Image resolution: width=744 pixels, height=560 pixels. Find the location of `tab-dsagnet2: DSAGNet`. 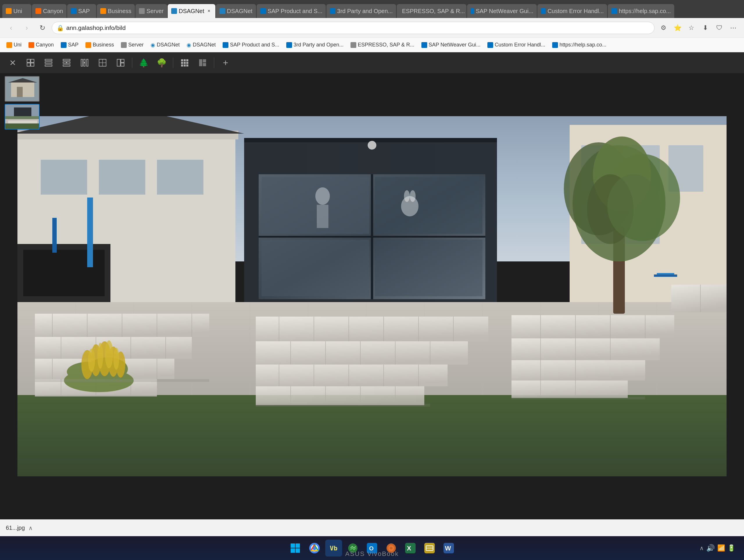

tab-dsagnet2: DSAGNet is located at coordinates (236, 11).